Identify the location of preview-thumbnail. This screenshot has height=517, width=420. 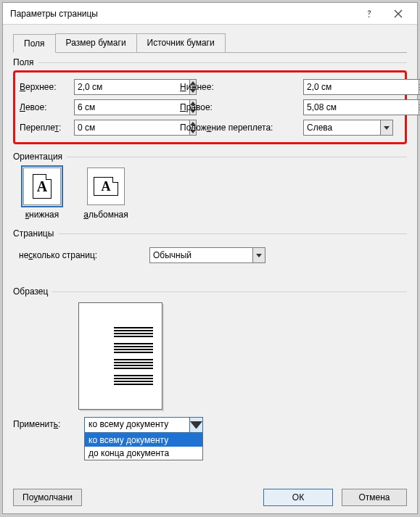
(120, 356).